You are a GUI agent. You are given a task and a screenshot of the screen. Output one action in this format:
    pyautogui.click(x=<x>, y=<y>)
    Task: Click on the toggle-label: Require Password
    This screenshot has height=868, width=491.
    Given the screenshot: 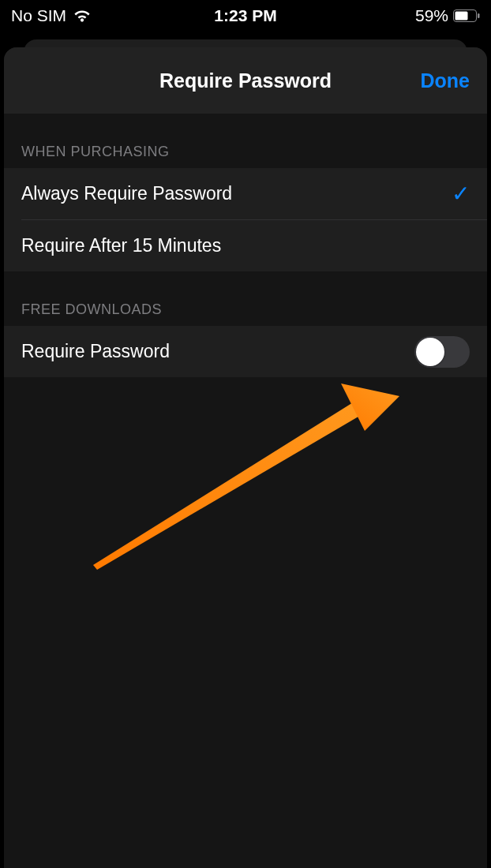 What is the action you would take?
    pyautogui.click(x=96, y=352)
    